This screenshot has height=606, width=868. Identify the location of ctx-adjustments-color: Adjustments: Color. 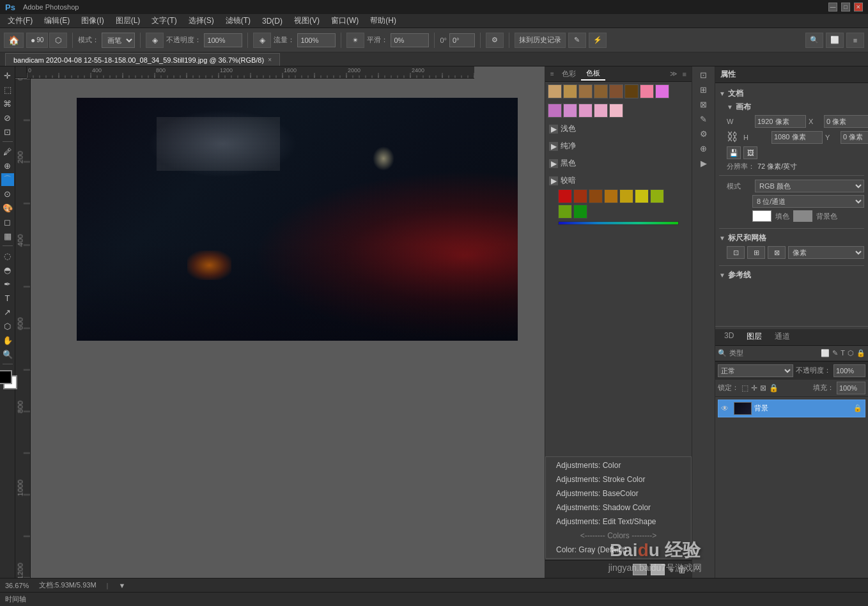
(619, 465).